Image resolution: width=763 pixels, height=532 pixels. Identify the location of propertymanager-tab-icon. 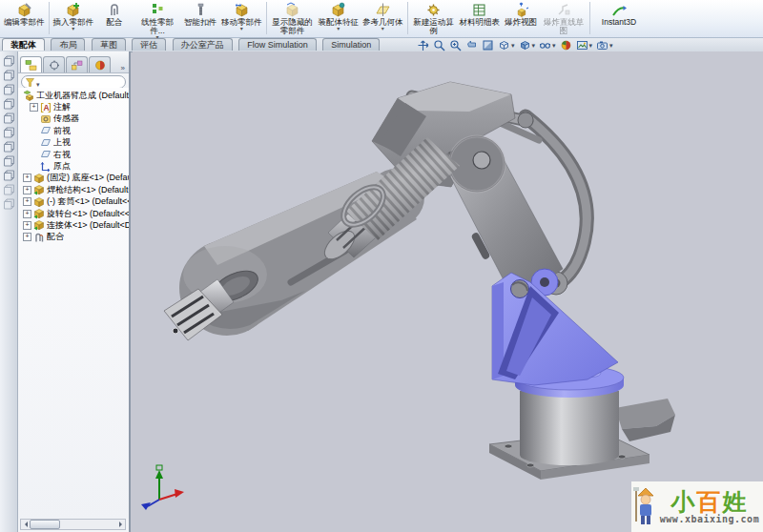
(53, 65).